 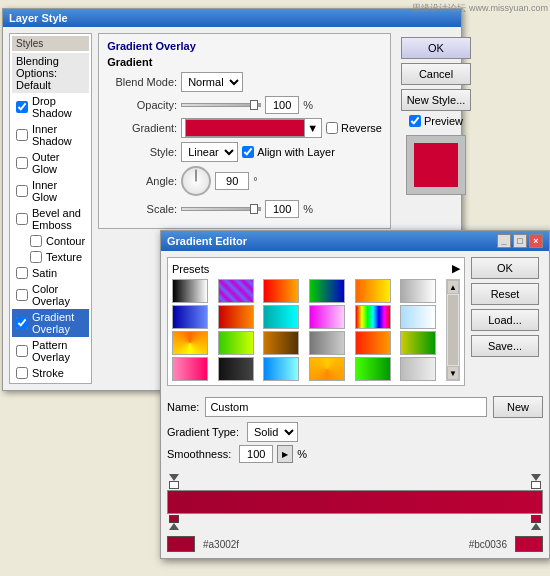 What do you see at coordinates (436, 100) in the screenshot?
I see `new-style-button: New Style...` at bounding box center [436, 100].